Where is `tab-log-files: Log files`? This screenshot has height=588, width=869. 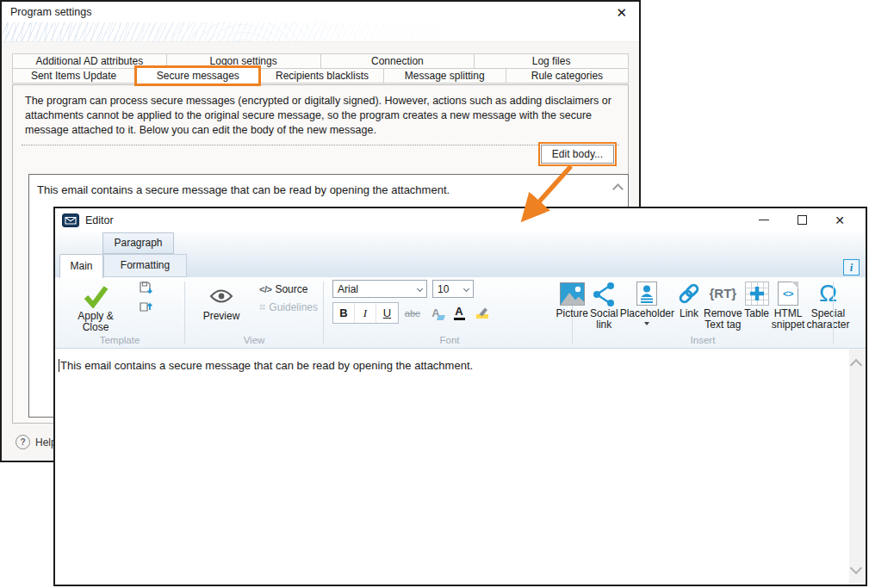 tab-log-files: Log files is located at coordinates (551, 61).